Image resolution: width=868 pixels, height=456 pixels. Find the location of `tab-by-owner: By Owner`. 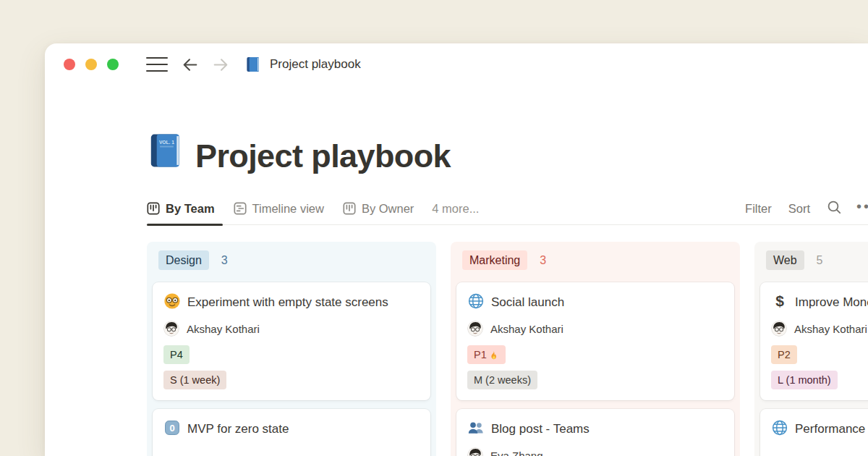

tab-by-owner: By Owner is located at coordinates (378, 208).